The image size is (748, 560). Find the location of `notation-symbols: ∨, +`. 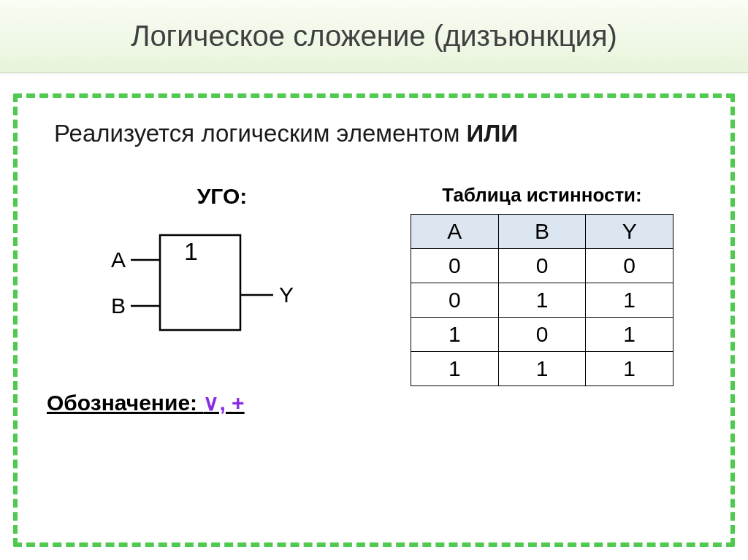

notation-symbols: ∨, + is located at coordinates (224, 403).